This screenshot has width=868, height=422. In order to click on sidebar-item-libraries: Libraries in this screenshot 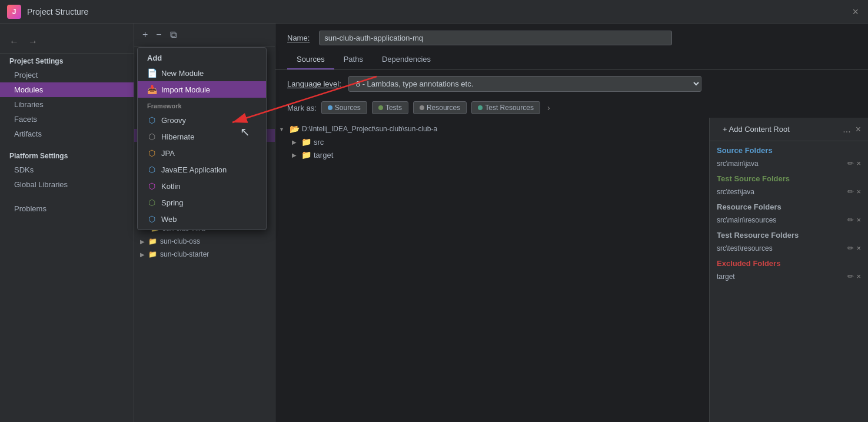, I will do `click(67, 105)`.